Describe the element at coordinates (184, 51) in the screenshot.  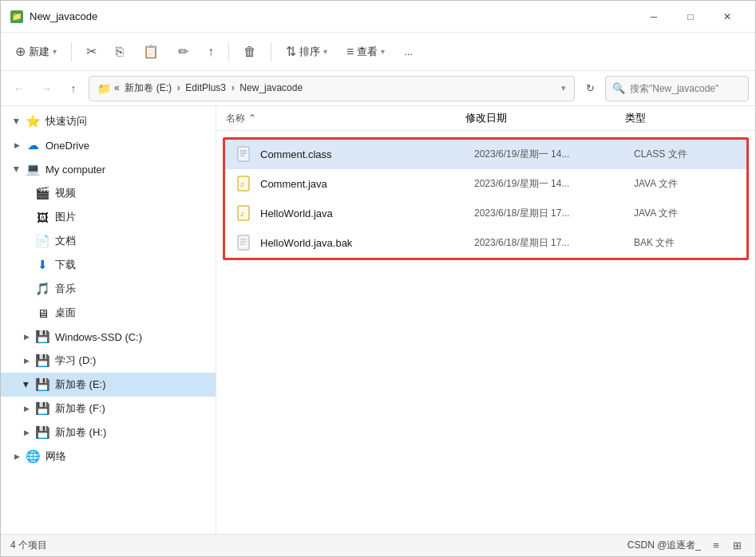
I see `rename-button: ✏` at that location.